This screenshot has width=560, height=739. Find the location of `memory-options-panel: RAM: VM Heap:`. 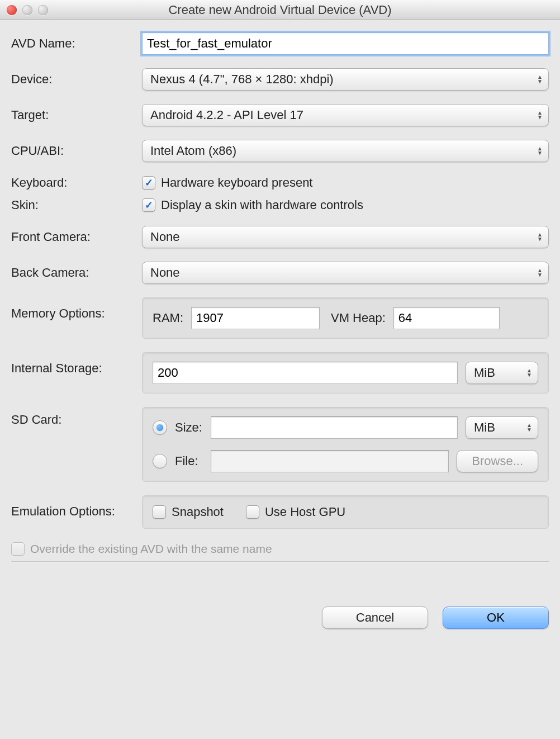

memory-options-panel: RAM: VM Heap: is located at coordinates (345, 318).